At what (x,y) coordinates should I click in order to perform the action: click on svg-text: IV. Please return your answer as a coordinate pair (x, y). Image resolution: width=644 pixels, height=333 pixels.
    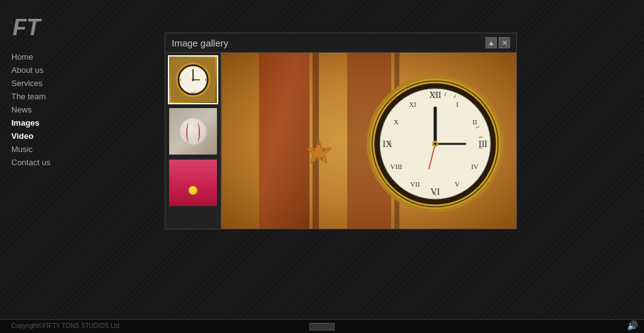
    Looking at the image, I should click on (475, 166).